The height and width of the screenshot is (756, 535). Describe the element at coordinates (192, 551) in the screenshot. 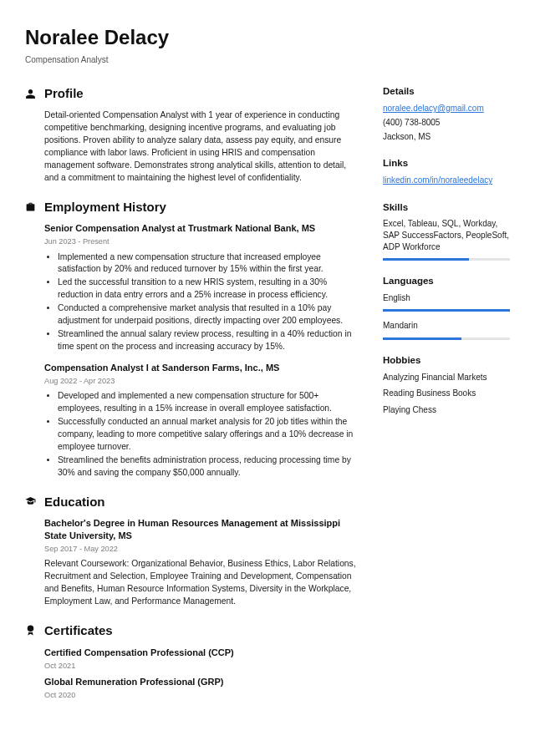

I see `education-section: Education Bachelor's Degree in Human Res…` at that location.